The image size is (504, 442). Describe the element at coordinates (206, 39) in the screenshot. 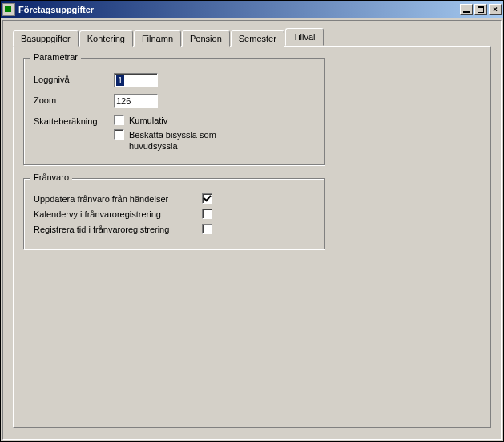

I see `tab-label: Pension` at that location.